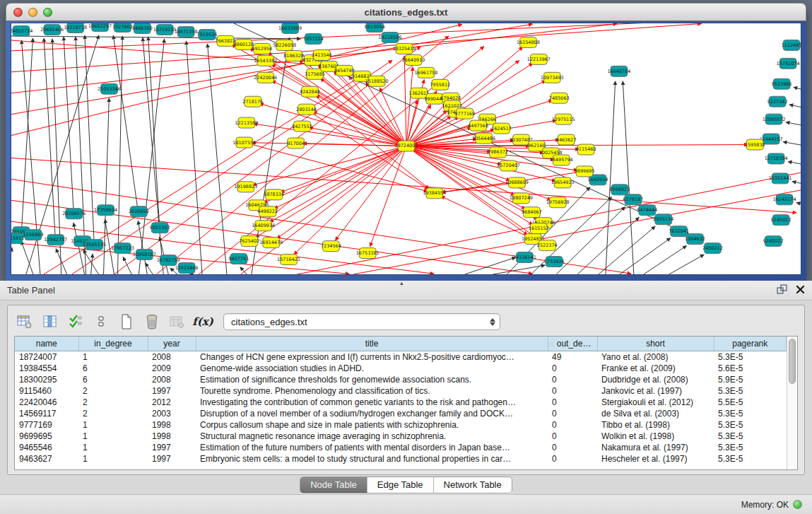  What do you see at coordinates (782, 291) in the screenshot?
I see `float-panel-icon` at bounding box center [782, 291].